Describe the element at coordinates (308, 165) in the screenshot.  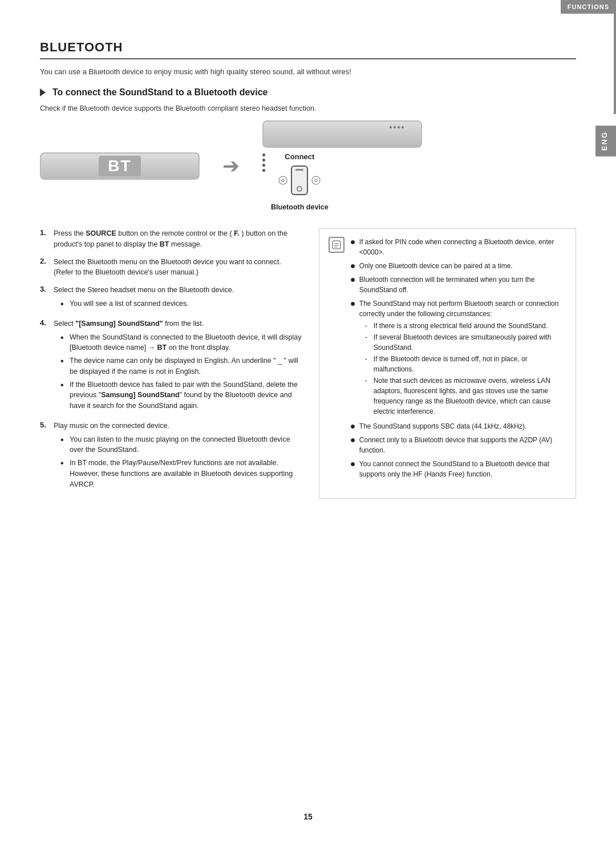
I see `diagram-area: BT ➔` at that location.